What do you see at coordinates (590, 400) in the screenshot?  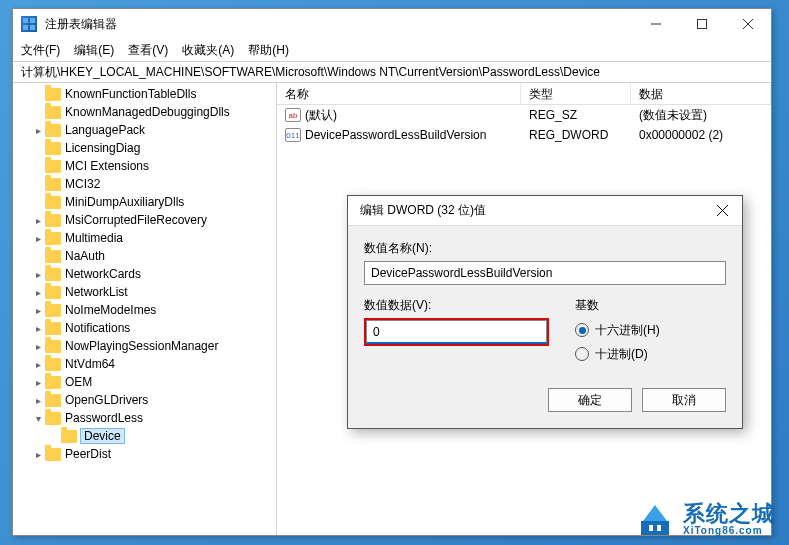 I see `ok-button: 确定` at bounding box center [590, 400].